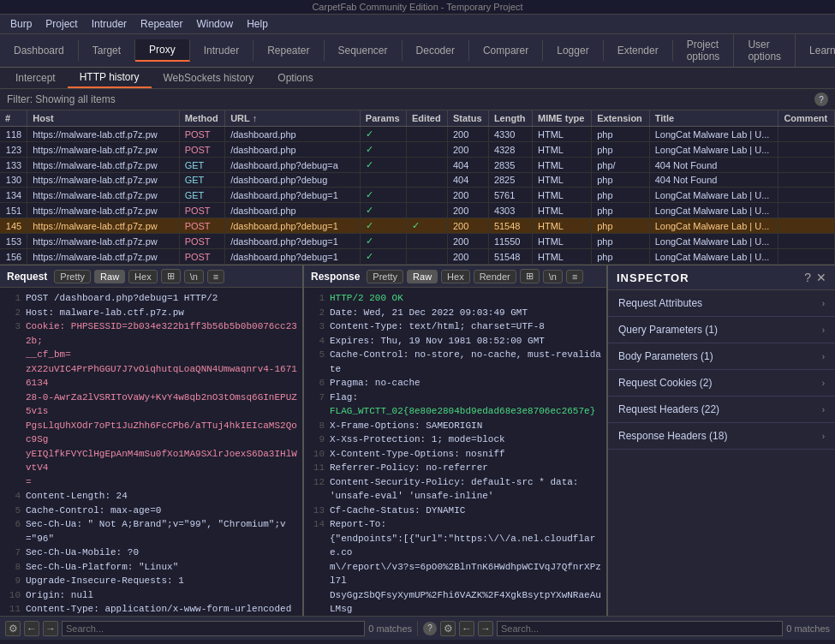 Image resolution: width=835 pixels, height=644 pixels. What do you see at coordinates (418, 195) in the screenshot?
I see `table-row: 134https://malware-lab.ctf.p7z.pwGET/das…` at bounding box center [418, 195].